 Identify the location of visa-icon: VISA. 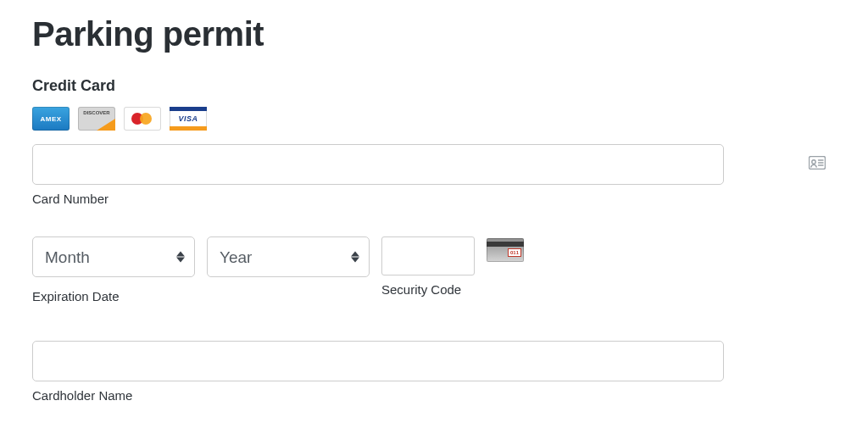
(188, 119).